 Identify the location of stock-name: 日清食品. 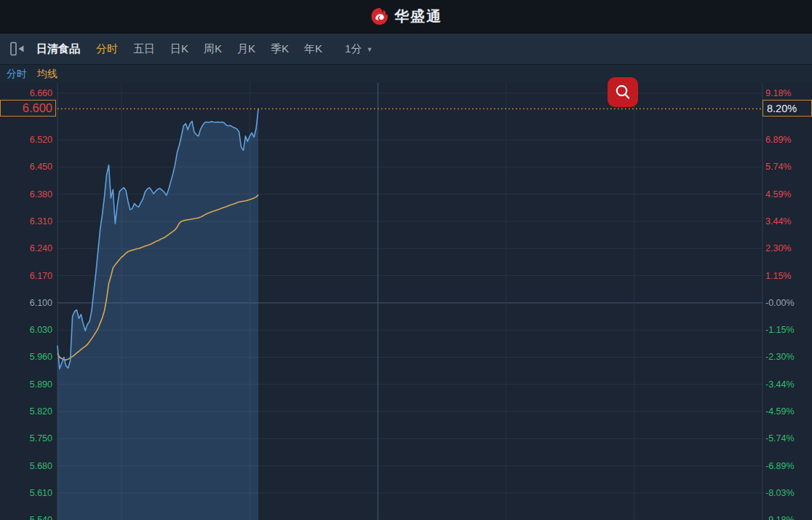
(58, 50).